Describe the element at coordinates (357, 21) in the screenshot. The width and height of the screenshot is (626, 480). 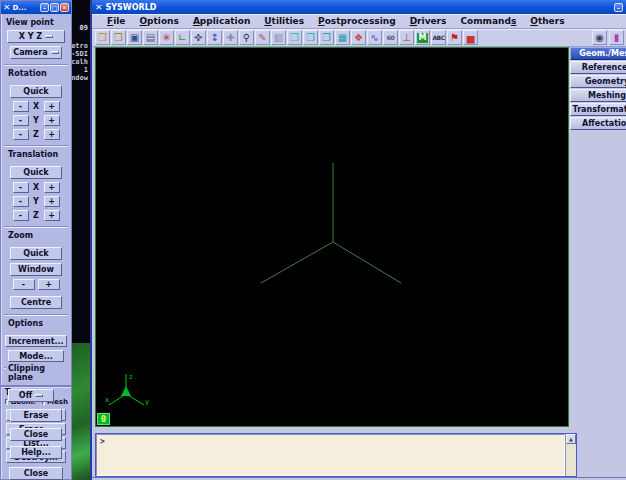
I see `menu-postprocessing: Postprocessing` at that location.